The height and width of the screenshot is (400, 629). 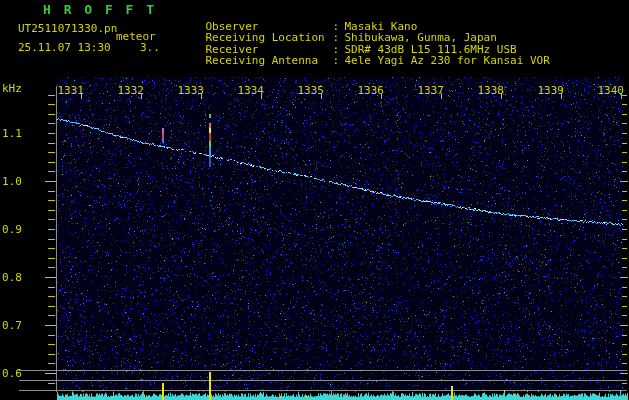 What do you see at coordinates (15, 278) in the screenshot?
I see `freq-axis-label: 0.8` at bounding box center [15, 278].